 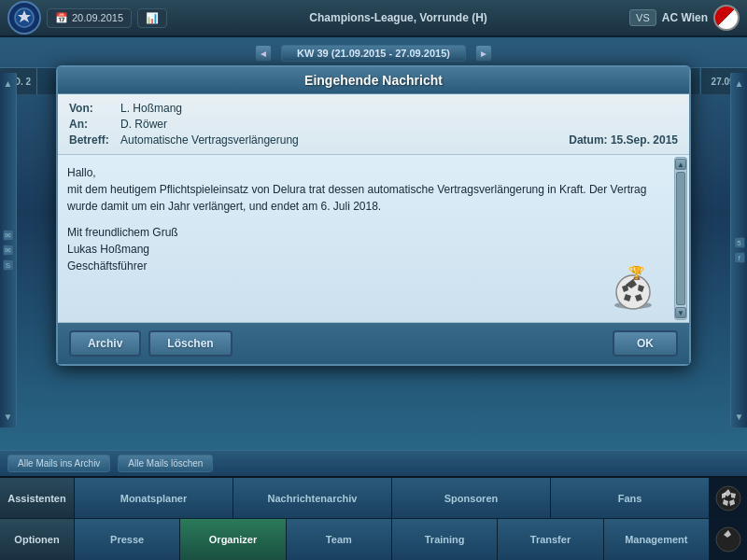 What do you see at coordinates (633, 289) in the screenshot?
I see `soccer-decoration: 🏆` at bounding box center [633, 289].